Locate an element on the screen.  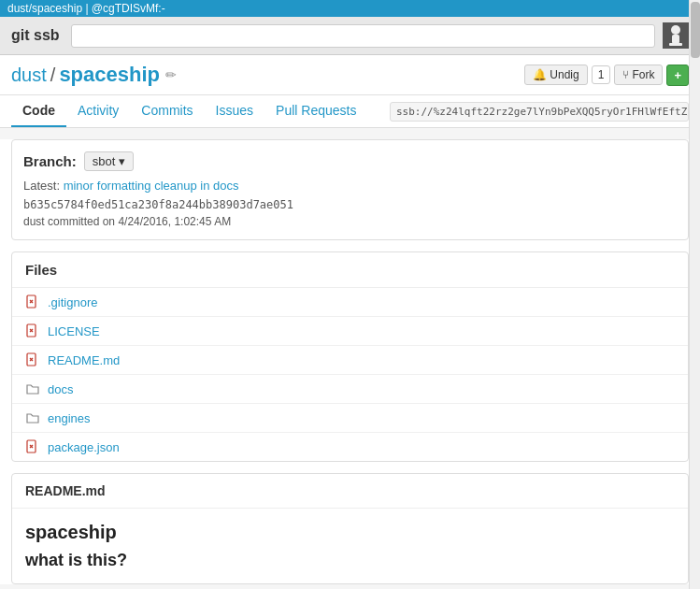
file-icon-docs is located at coordinates (33, 389).